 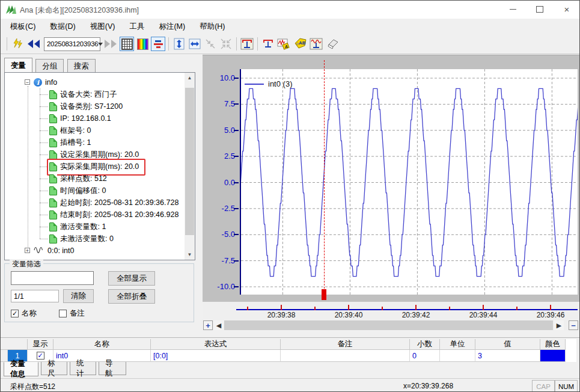 What do you see at coordinates (82, 66) in the screenshot?
I see `tab-search: 搜索` at bounding box center [82, 66].